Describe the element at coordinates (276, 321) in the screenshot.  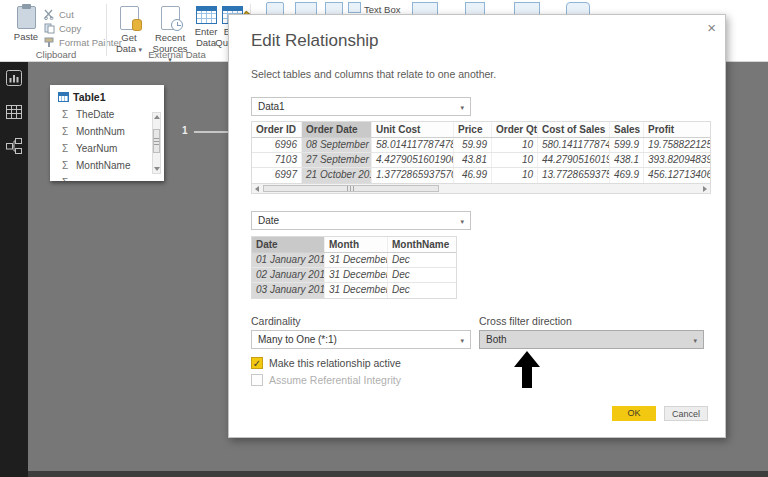
I see `cardinality-label: Cardinality` at that location.